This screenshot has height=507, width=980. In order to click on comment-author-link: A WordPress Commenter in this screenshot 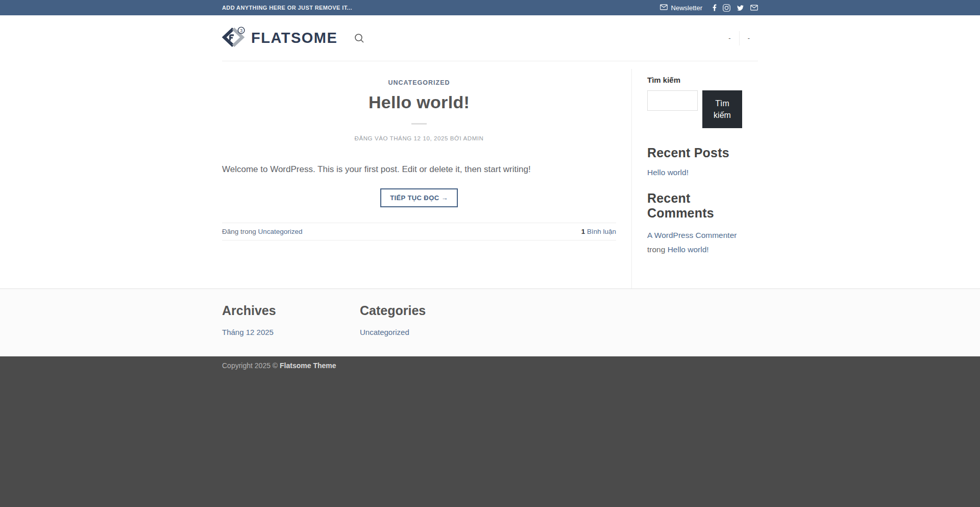, I will do `click(692, 235)`.